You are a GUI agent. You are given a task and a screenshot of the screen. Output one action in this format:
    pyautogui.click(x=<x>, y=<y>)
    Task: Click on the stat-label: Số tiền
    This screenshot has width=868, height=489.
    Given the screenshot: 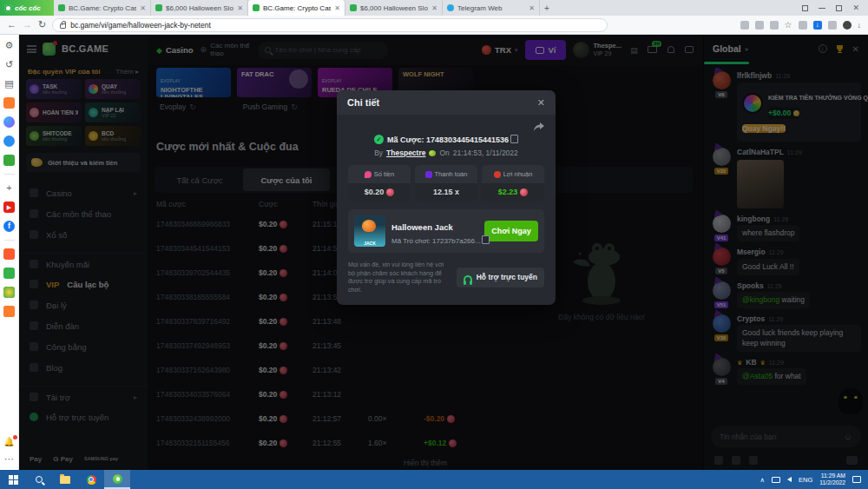 What is the action you would take?
    pyautogui.click(x=379, y=174)
    